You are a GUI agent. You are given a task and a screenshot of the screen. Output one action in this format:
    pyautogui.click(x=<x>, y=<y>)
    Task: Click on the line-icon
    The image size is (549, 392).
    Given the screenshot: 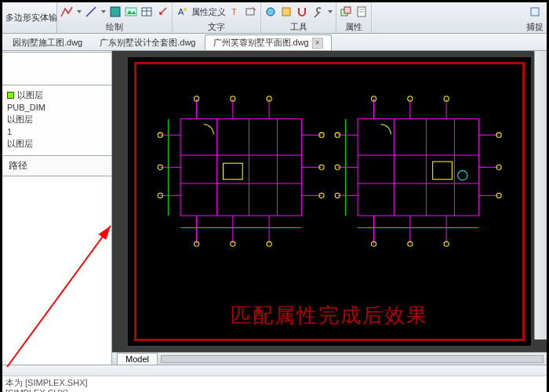 What is the action you would take?
    pyautogui.click(x=91, y=12)
    